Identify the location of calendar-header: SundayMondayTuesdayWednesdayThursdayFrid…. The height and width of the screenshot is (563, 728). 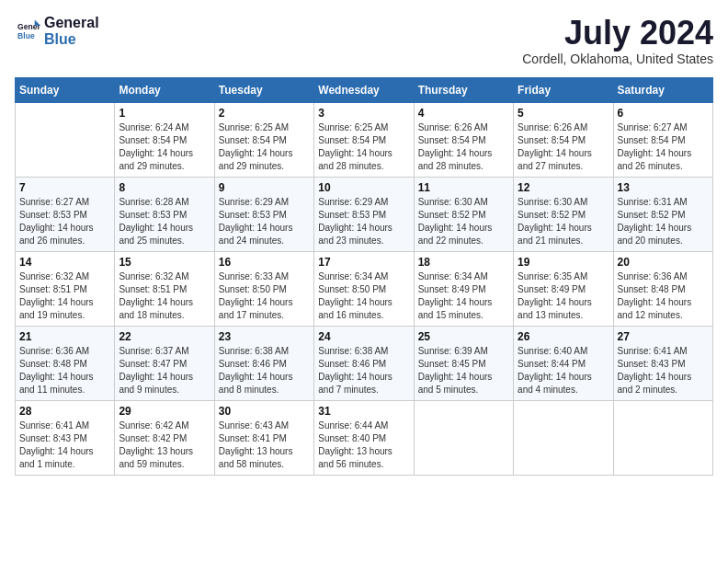
(364, 90).